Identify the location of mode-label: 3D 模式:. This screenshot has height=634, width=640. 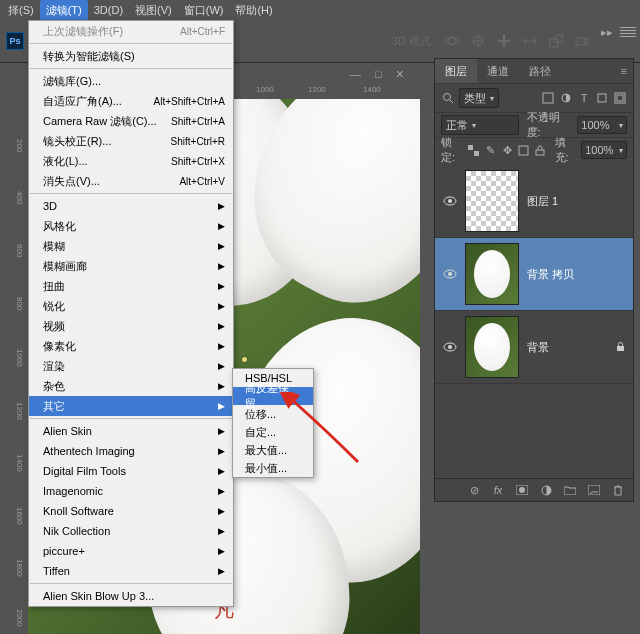
(413, 42).